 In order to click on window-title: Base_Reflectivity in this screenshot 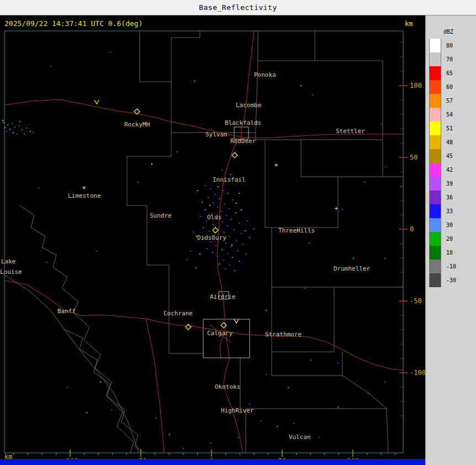, I will do `click(238, 8)`.